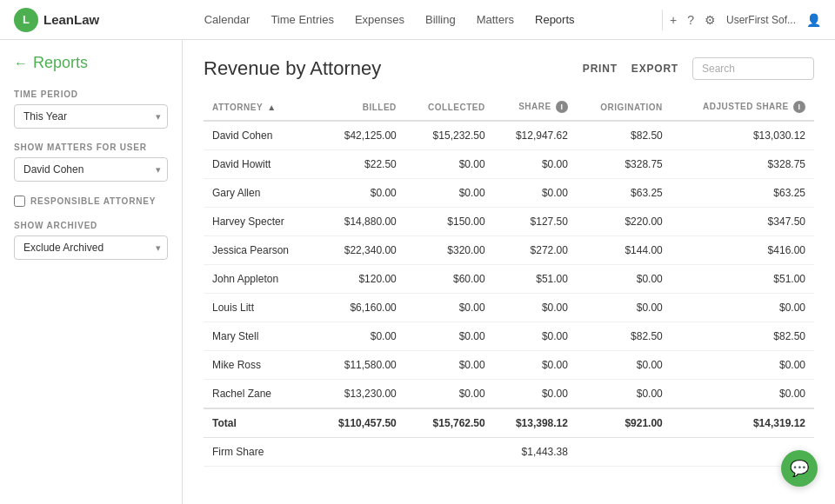  What do you see at coordinates (600, 69) in the screenshot?
I see `print-button: PRINT` at bounding box center [600, 69].